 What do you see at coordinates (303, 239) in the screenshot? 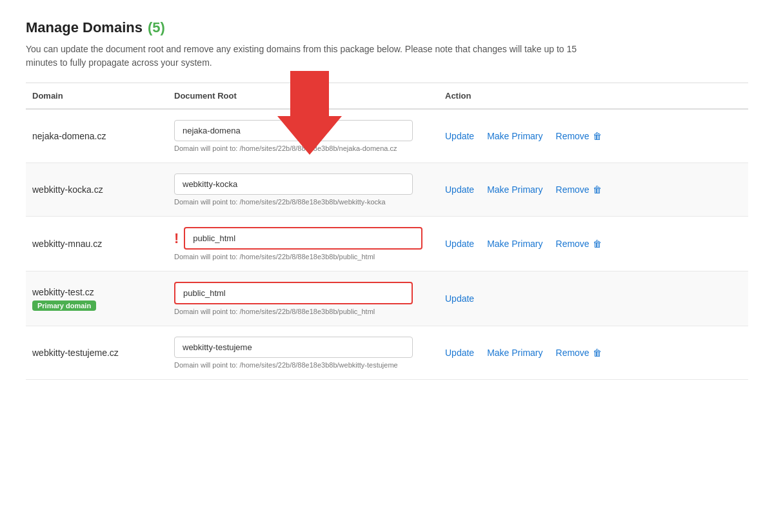
I see `docroot-input-container: !` at bounding box center [303, 239].